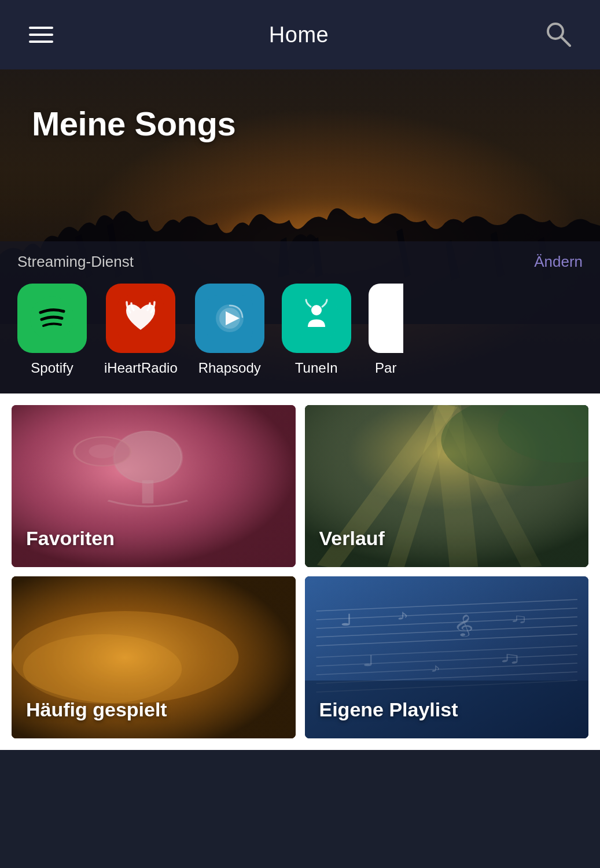  Describe the element at coordinates (300, 330) in the screenshot. I see `streaming-apps-list: Spotify iHeartRadio` at that location.